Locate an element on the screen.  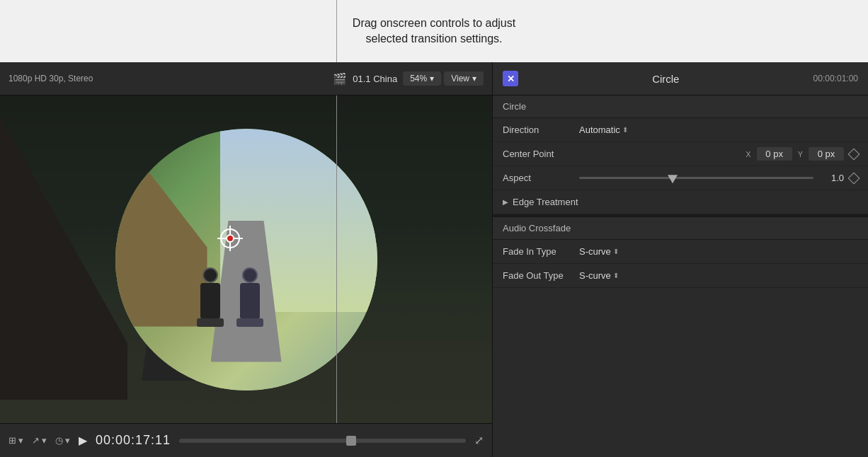
aspect-keyframe is located at coordinates (854, 178).